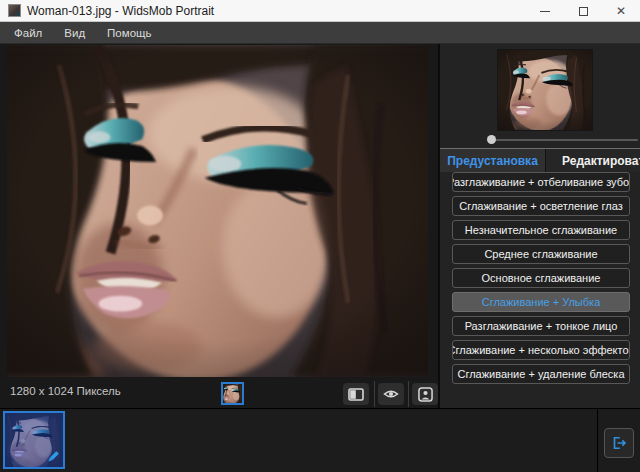  I want to click on split-view-button, so click(356, 394).